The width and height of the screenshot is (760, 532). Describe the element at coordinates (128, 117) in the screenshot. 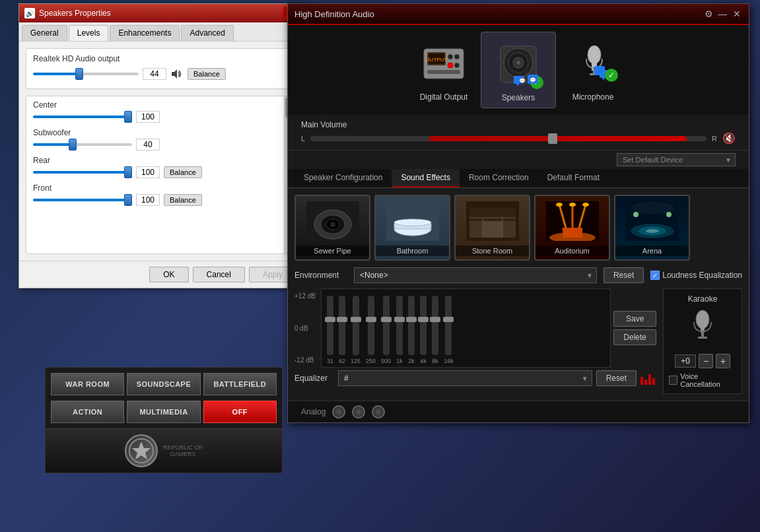

I see `center-thumb` at that location.